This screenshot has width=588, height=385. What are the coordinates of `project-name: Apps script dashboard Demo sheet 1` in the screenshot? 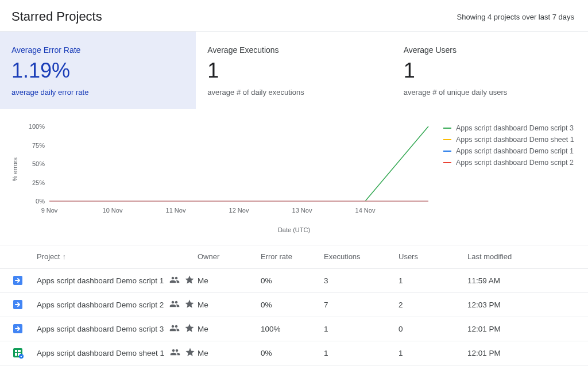 It's located at (100, 353).